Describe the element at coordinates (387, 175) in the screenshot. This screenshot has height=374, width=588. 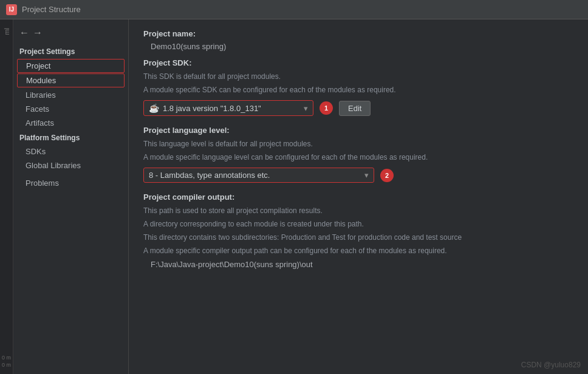
I see `language-badge: 2` at that location.